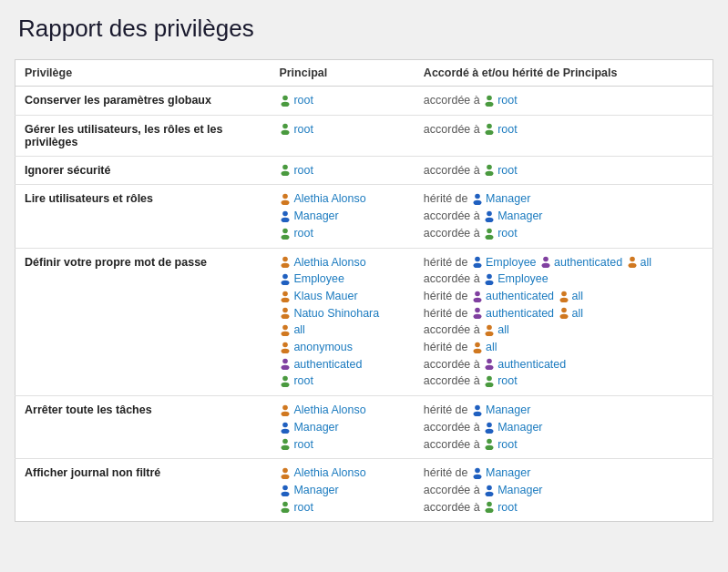 The width and height of the screenshot is (728, 572). I want to click on principal-cell: Alethia Alonso, so click(342, 408).